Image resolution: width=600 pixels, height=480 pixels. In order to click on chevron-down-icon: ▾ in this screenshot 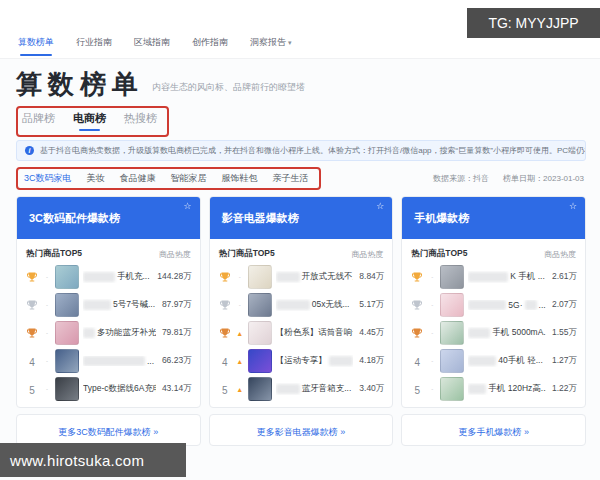, I will do `click(290, 42)`.